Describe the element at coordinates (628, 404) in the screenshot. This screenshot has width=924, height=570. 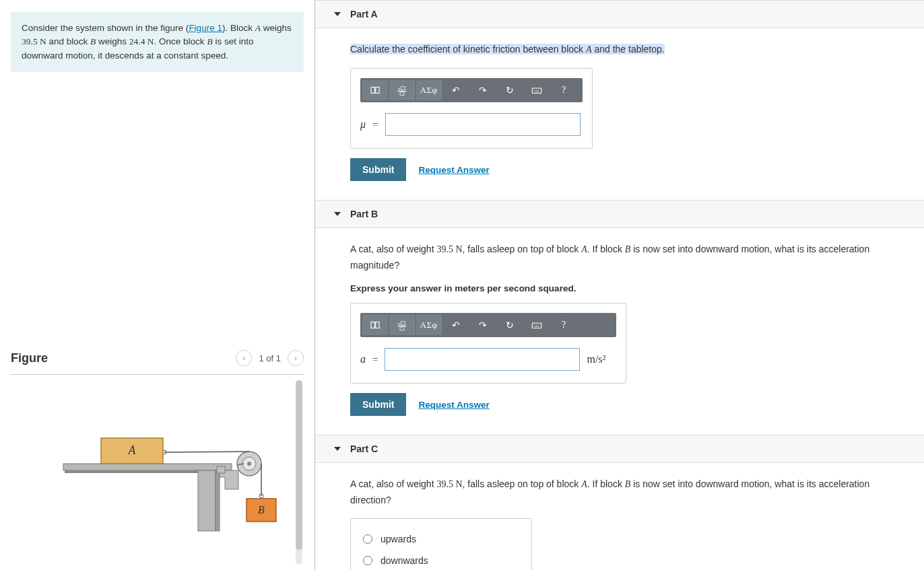
I see `submit-row: Submit Request Answer` at that location.